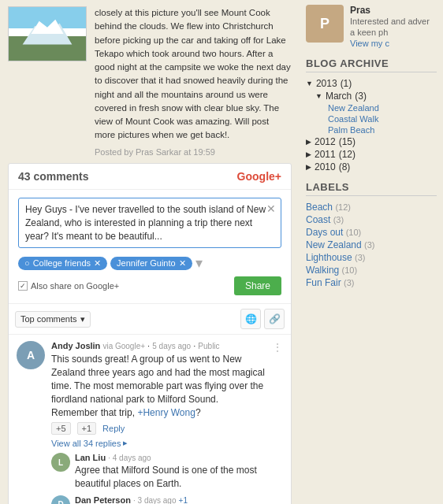 This screenshot has height=504, width=443. I want to click on comment-main: A Andy Joslin via Google+ · 5 days ago ·…, so click(150, 387).